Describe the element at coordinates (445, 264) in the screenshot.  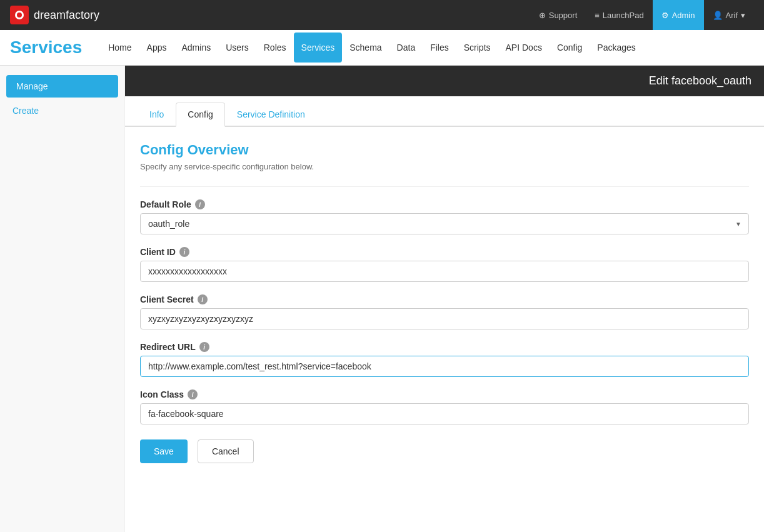
I see `field-group-client-id: Client ID i` at that location.